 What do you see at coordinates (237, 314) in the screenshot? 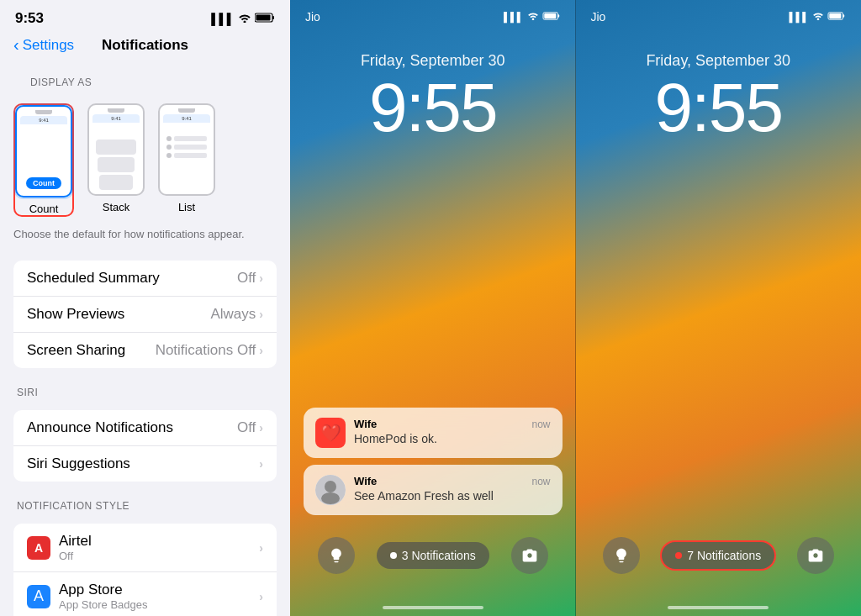
I see `show-previews-right: Always ›` at bounding box center [237, 314].